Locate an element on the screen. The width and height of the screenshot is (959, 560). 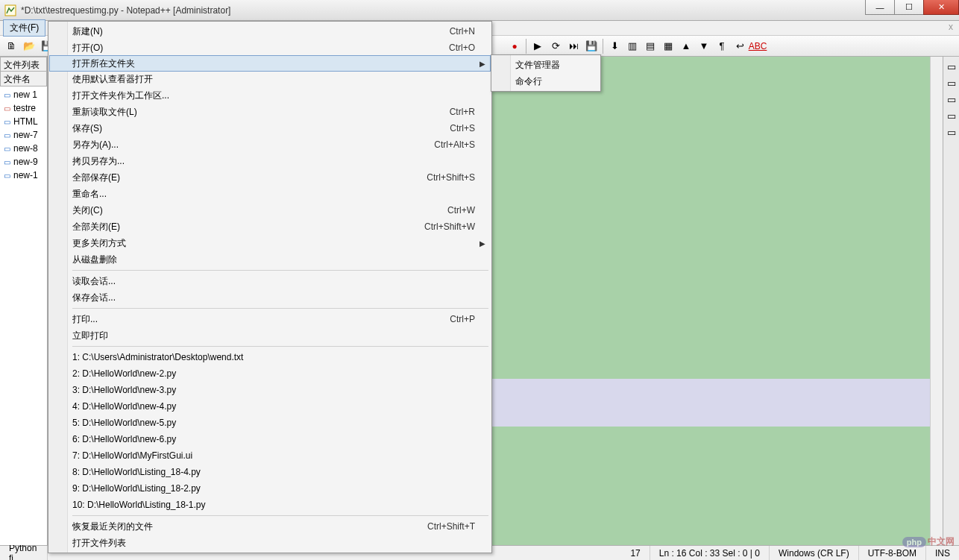
file-item: ▭new-8 is located at coordinates (24, 148).